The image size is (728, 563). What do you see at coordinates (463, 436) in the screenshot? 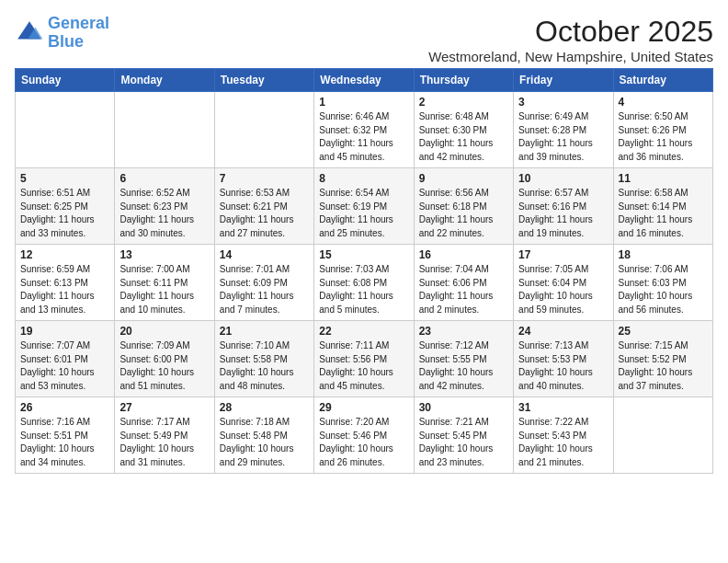
I see `calendar-cell: 30Sunrise: 7:21 AMSunset: 5:45 PMDayligh…` at bounding box center [463, 436].